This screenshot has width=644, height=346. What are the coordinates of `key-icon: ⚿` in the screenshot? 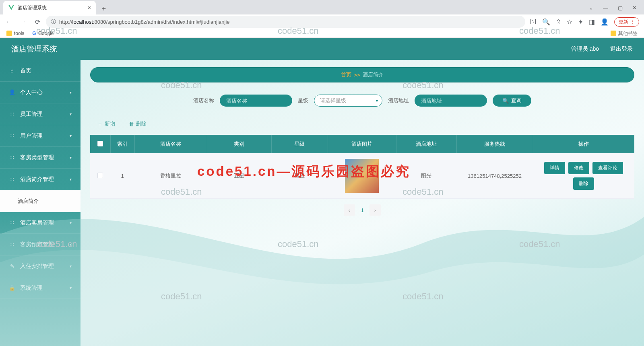 It's located at (533, 22).